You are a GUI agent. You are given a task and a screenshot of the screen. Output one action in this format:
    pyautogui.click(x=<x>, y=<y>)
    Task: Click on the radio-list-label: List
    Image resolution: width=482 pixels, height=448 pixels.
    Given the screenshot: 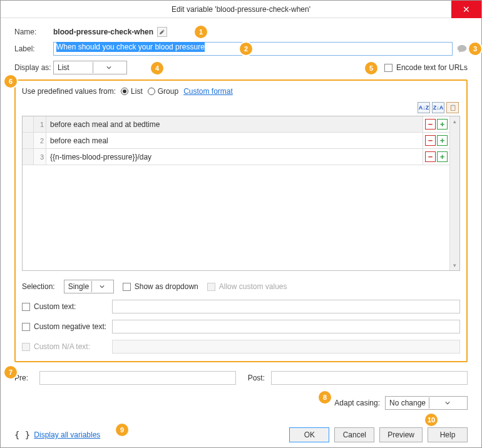 What is the action you would take?
    pyautogui.click(x=136, y=91)
    